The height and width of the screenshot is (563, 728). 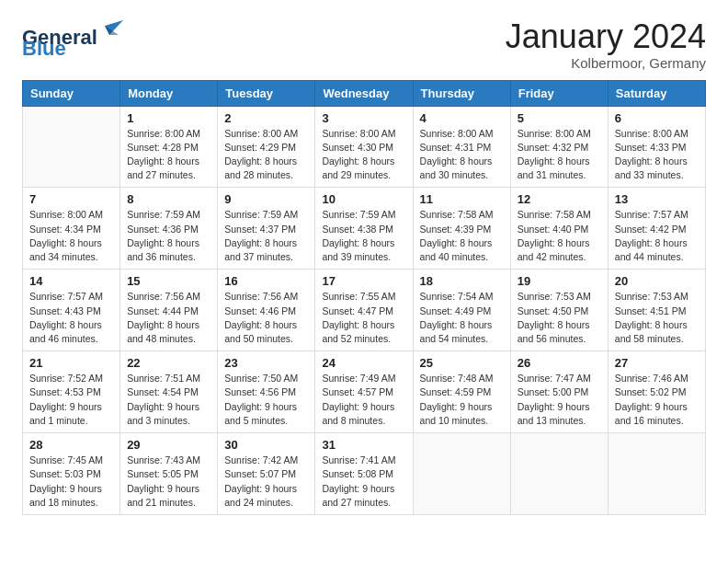 What do you see at coordinates (267, 155) in the screenshot?
I see `day-info: Sunrise: 8:00 AMSunset: 4:29 PMDaylight:…` at bounding box center [267, 155].